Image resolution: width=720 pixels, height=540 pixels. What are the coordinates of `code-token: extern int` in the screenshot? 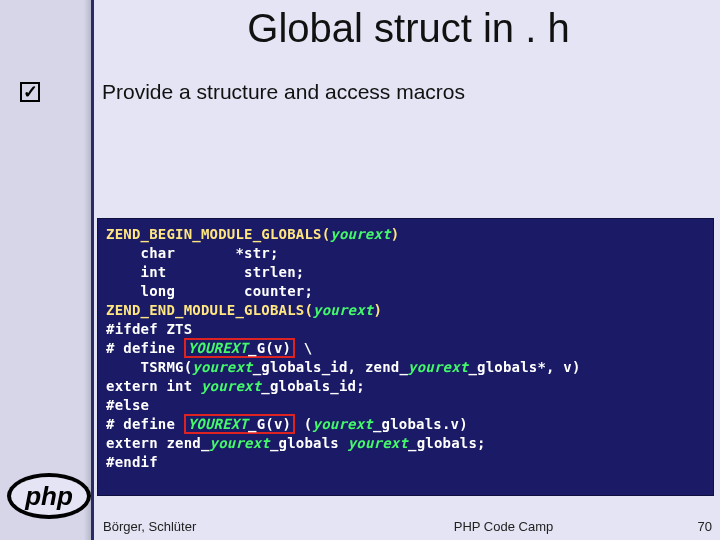 It's located at (154, 386).